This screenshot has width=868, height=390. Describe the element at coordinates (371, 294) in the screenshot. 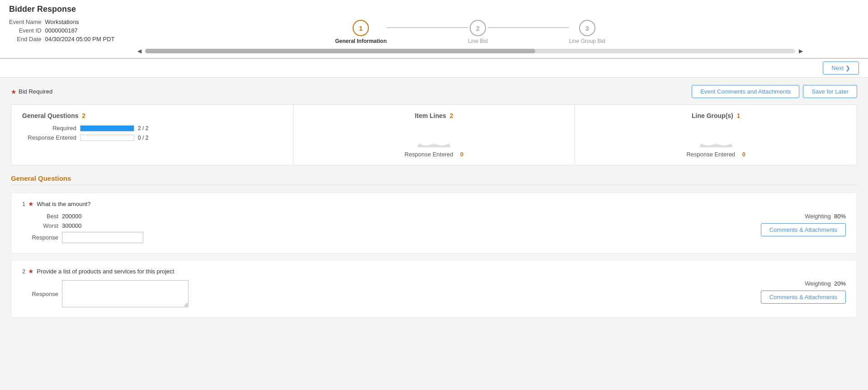

I see `q2-response-row: Response` at that location.